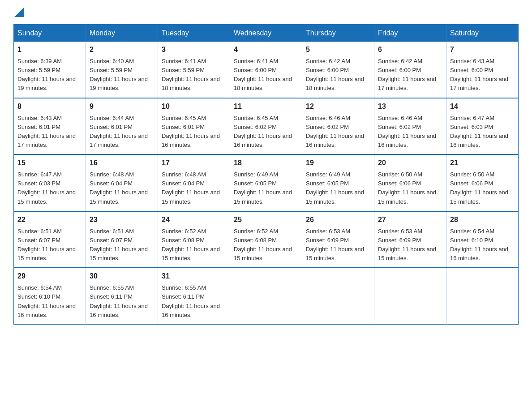 This screenshot has height=411, width=532. Describe the element at coordinates (338, 188) in the screenshot. I see `day-info: Sunrise: 6:49 AMSunset: 6:05 PMDaylight:…` at that location.